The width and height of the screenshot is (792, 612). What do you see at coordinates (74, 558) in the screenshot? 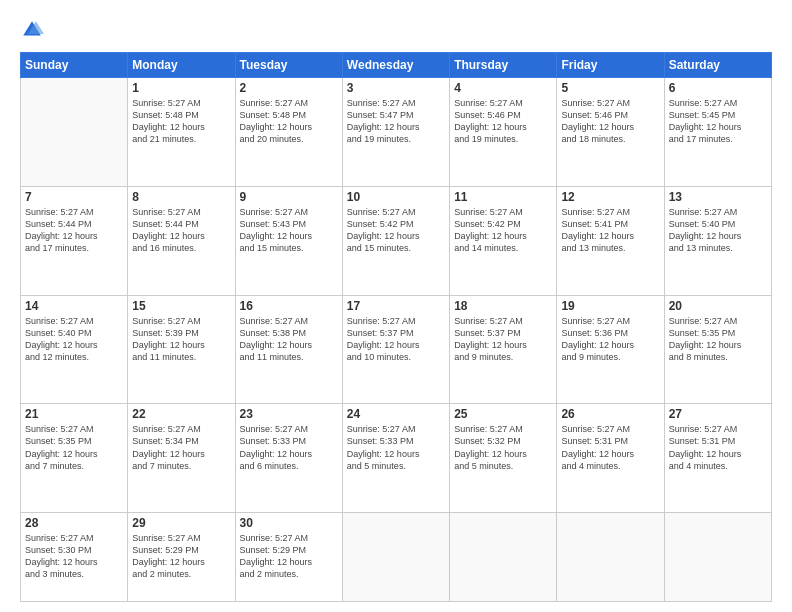
I see `calendar-cell: 28Sunrise: 5:27 AM Sunset: 5:30 PM Dayli…` at bounding box center [74, 558].